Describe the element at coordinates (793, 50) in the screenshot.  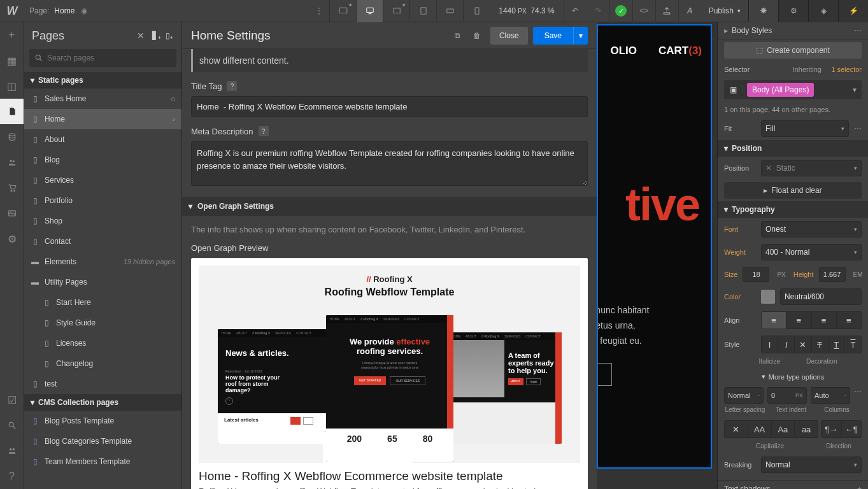
I see `create-component-button: ⬚Create component` at that location.